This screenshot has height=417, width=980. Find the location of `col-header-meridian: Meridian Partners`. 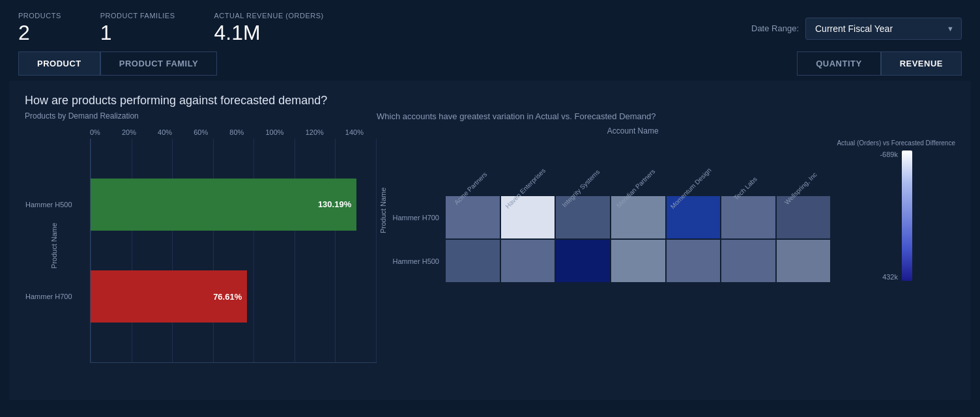

col-header-meridian: Meridian Partners is located at coordinates (638, 189).